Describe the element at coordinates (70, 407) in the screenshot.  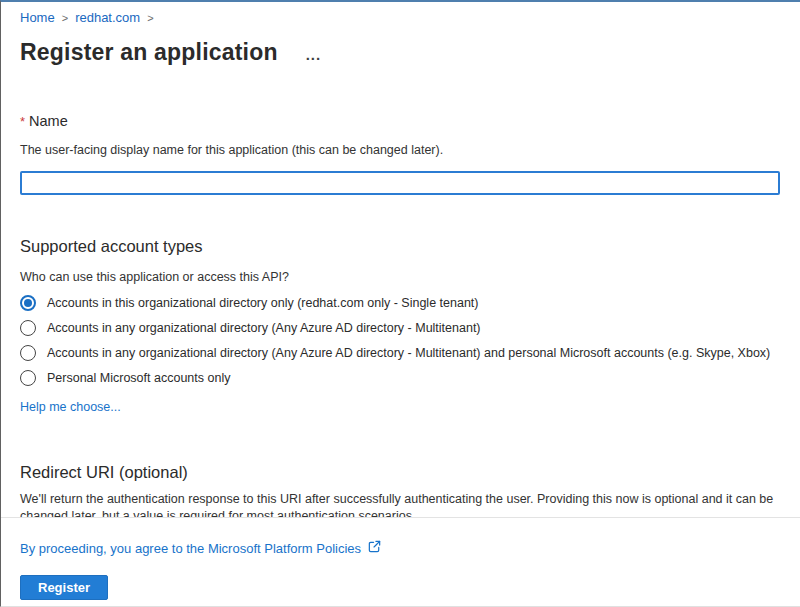
I see `help-me-choose-link: Help me choose...` at that location.